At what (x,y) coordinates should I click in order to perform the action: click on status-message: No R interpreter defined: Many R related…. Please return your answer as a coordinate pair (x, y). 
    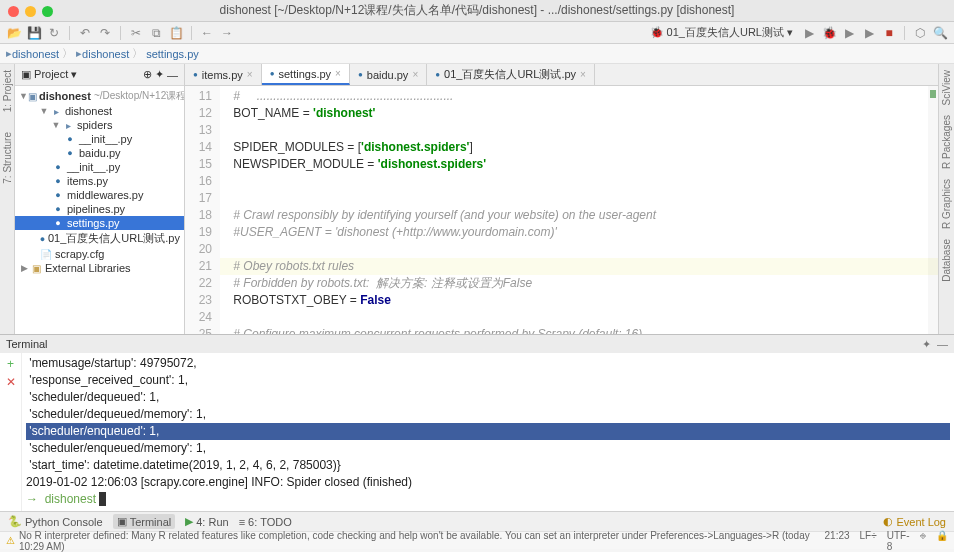
    Looking at the image, I should click on (422, 541).